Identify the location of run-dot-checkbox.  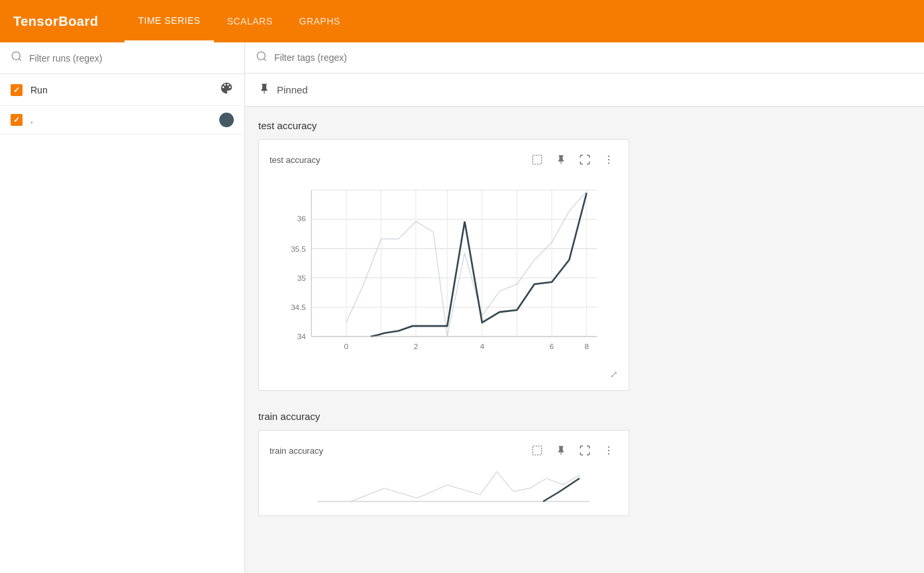
(17, 120).